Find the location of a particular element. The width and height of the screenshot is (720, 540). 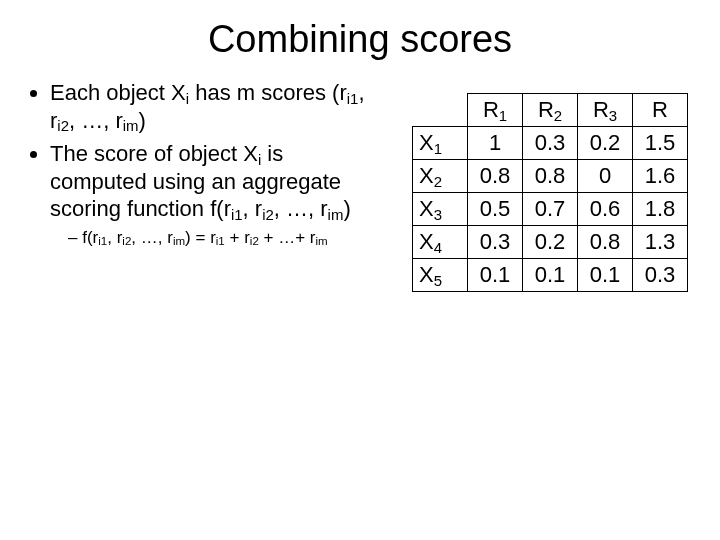

score-table: R1 R2 R3 R X1 1 0.3 0.2 1.5 X2 0.8 0.8 0 is located at coordinates (550, 192).